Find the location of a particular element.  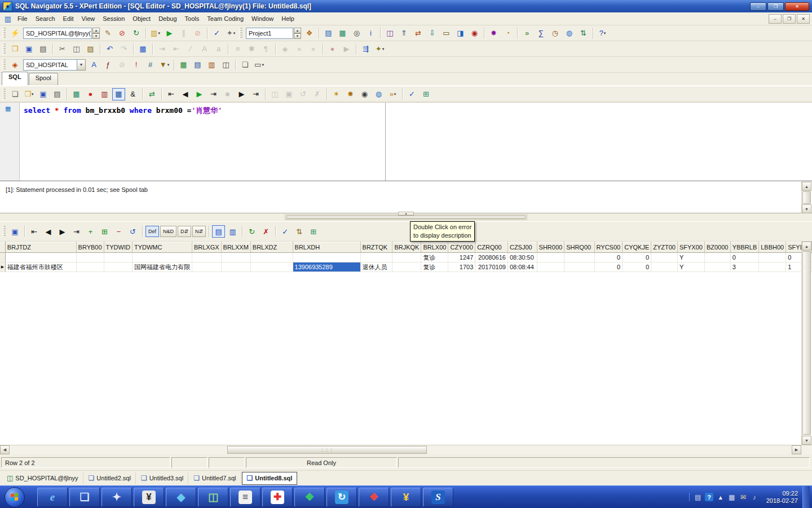

row-count-icon: # is located at coordinates (150, 65).